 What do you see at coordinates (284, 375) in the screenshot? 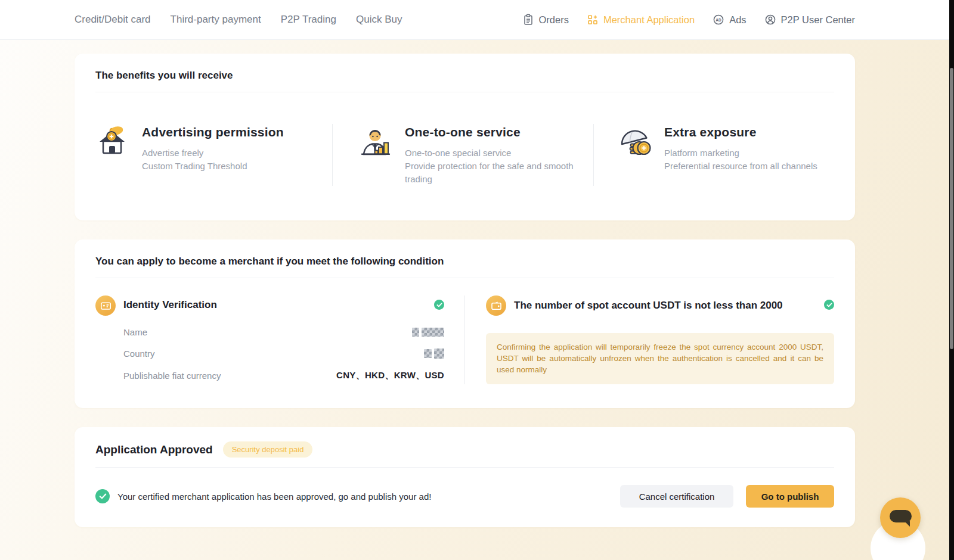
I see `identity-row-fiat-currency: Publishable fiat currency CNY、HKD、KRW、US…` at bounding box center [284, 375].